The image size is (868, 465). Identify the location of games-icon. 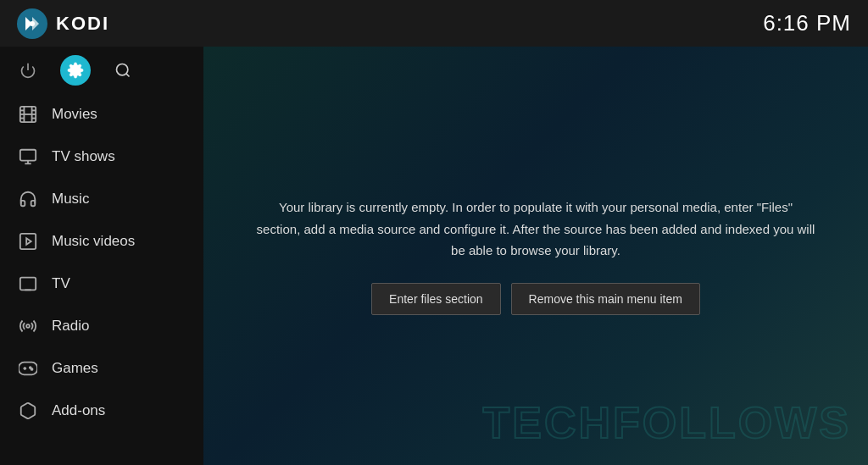
(28, 368).